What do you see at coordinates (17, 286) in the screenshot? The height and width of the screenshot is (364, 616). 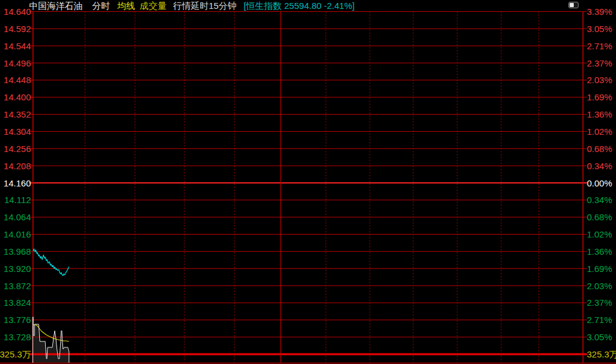 I see `price-axis-label: 13.872` at bounding box center [17, 286].